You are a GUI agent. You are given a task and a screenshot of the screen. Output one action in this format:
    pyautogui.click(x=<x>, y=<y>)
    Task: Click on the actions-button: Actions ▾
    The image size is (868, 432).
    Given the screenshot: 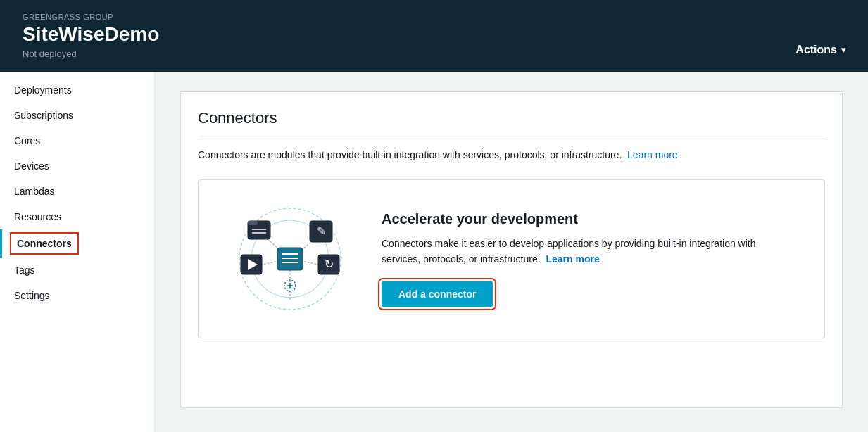 What is the action you would take?
    pyautogui.click(x=821, y=51)
    